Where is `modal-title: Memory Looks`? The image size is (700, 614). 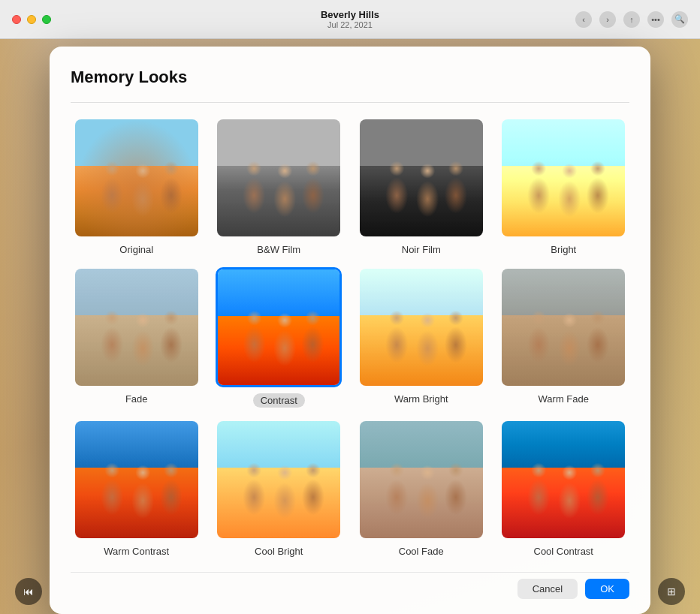
modal-title: Memory Looks is located at coordinates (350, 77).